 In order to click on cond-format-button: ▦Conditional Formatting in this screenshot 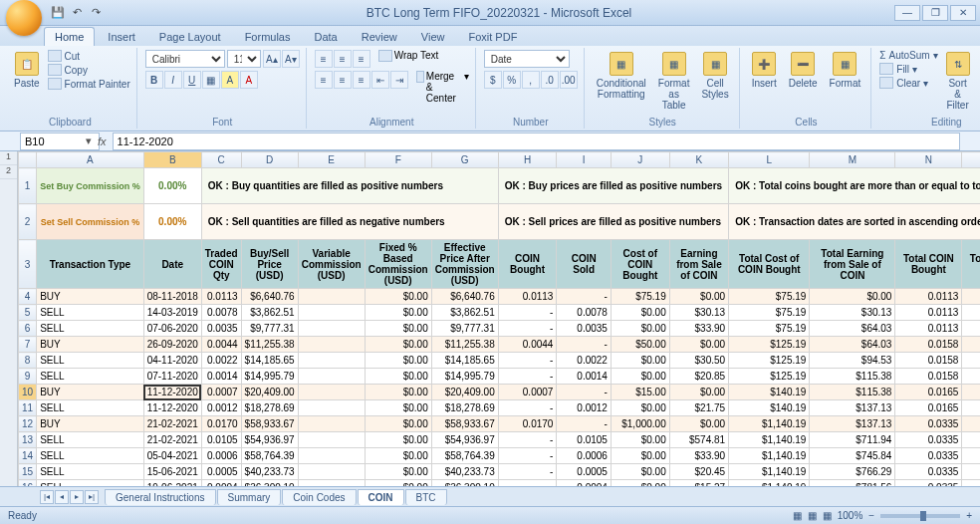, I will do `click(621, 76)`.